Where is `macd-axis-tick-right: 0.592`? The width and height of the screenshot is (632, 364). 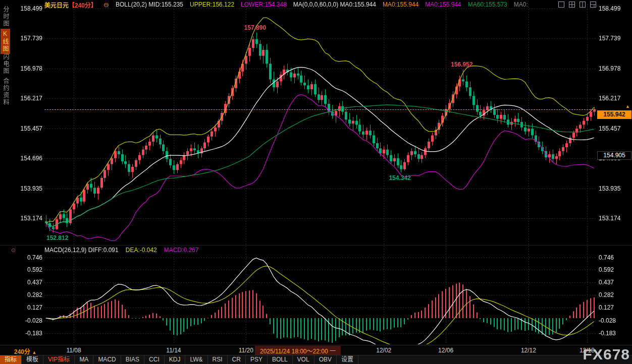 macd-axis-tick-right: 0.592 is located at coordinates (614, 270).